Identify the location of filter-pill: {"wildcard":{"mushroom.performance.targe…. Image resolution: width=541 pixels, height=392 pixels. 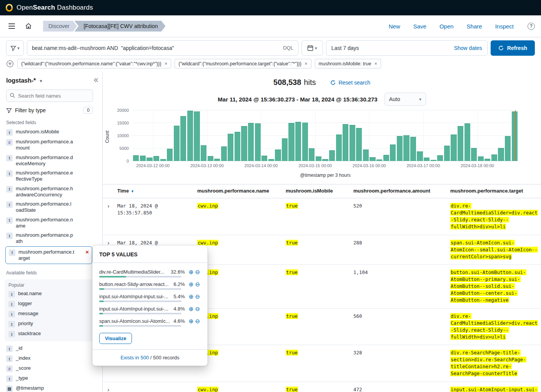
(243, 64).